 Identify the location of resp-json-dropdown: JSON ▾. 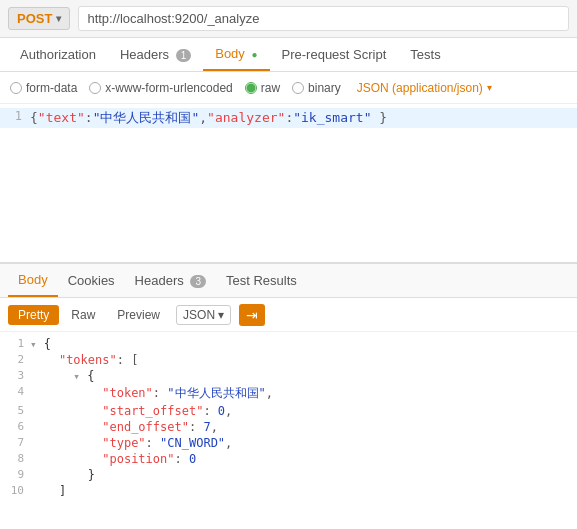
(204, 315).